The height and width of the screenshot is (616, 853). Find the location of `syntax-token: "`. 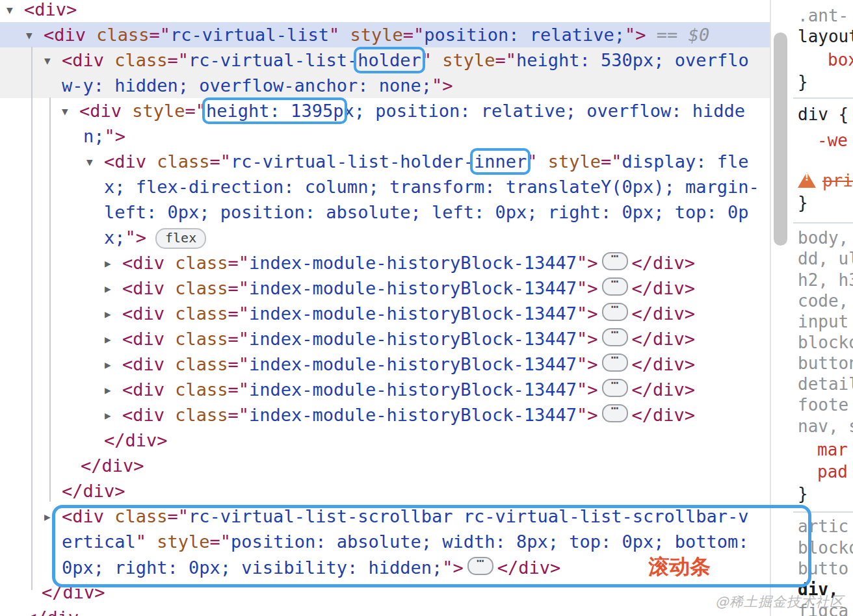

syntax-token: " is located at coordinates (537, 161).